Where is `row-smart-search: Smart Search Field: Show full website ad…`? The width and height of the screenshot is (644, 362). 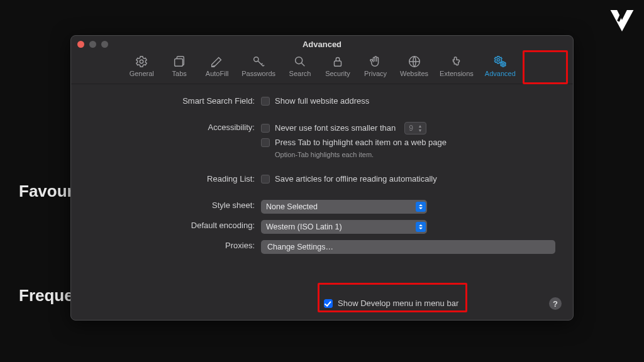 row-smart-search: Smart Search Field: Show full website ad… is located at coordinates (322, 101).